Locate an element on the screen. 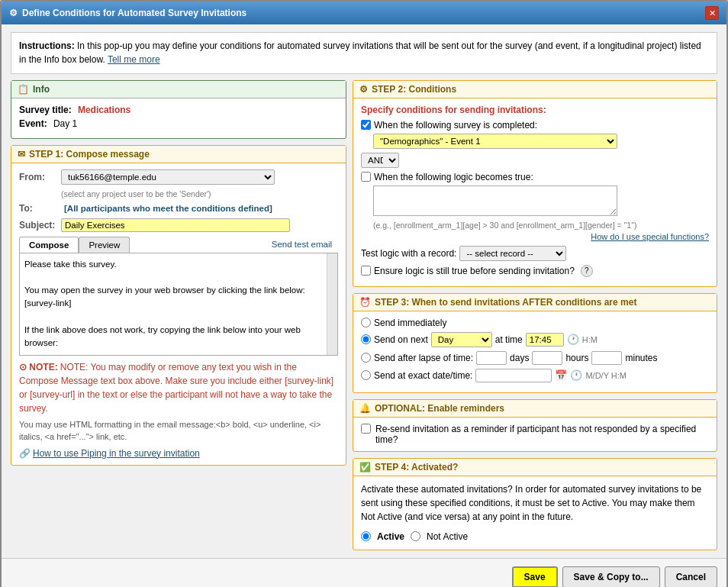  survey-select-row: "Demographics" - Event 1 is located at coordinates (541, 141).